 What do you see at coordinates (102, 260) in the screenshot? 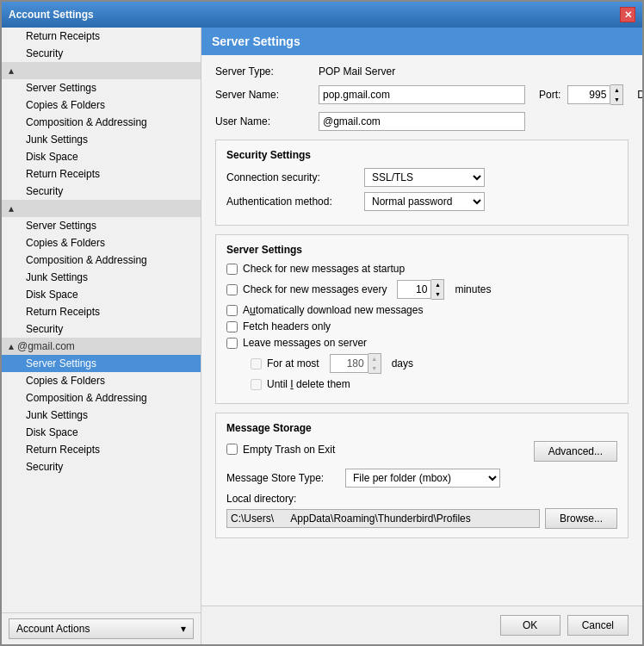
I see `sidebar-item-comp-addressing-3: Composition & Addressing` at bounding box center [102, 260].